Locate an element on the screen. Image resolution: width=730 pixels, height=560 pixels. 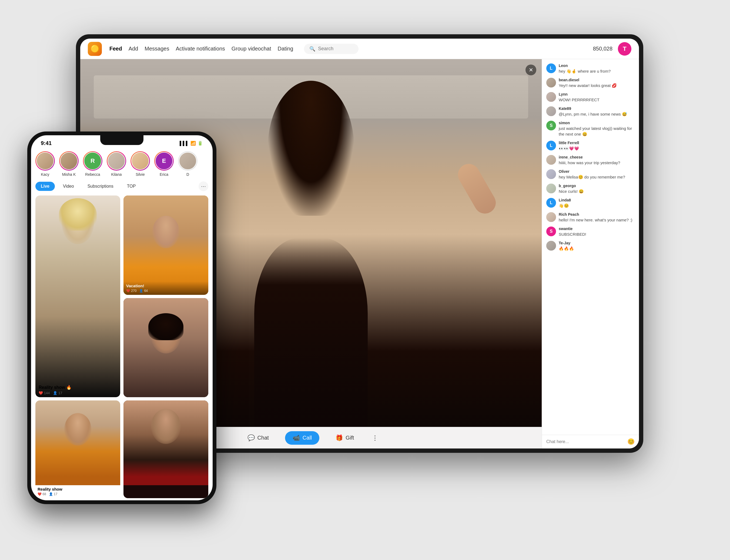
story-ring: R is located at coordinates (93, 161).